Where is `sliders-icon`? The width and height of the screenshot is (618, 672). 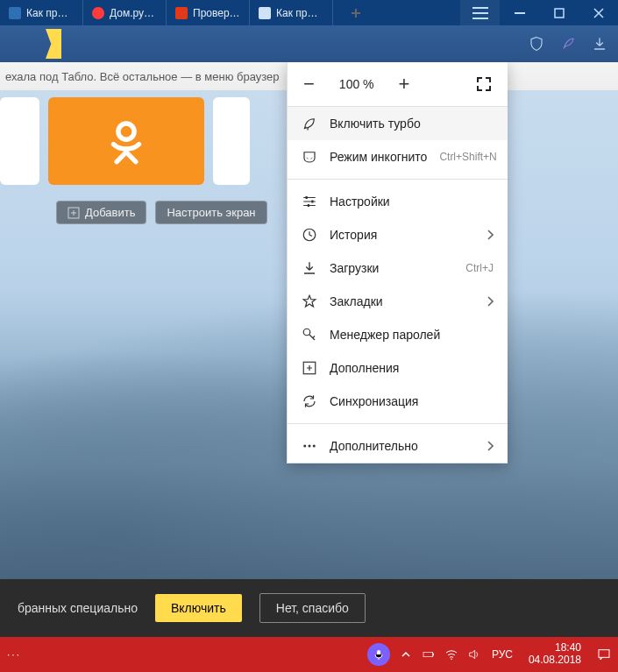
sliders-icon is located at coordinates (309, 202).